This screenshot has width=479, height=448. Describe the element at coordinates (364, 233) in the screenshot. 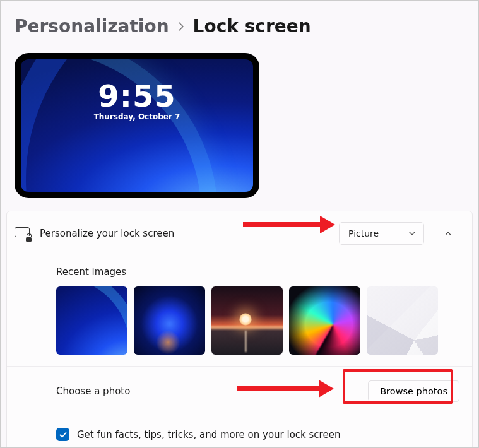

I see `dropdown-value: Picture` at that location.